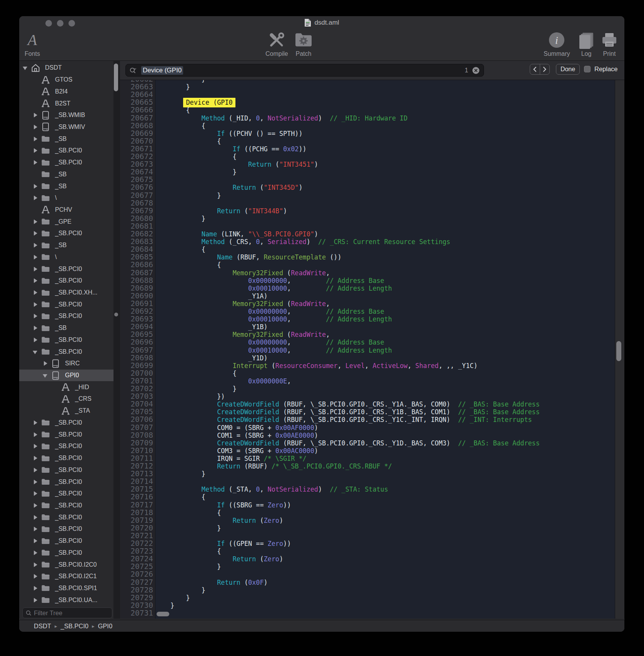 The image size is (644, 656). What do you see at coordinates (66, 92) in the screenshot?
I see `tree-item-b2i4: B2I4` at bounding box center [66, 92].